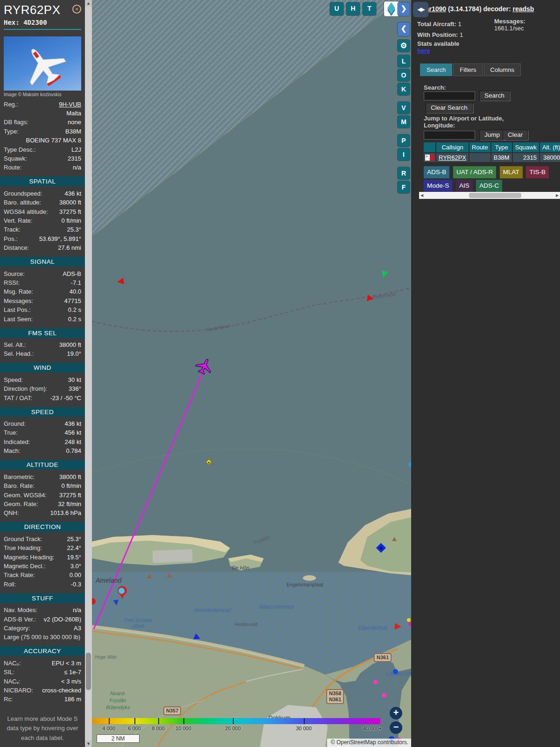 Image resolution: width=560 pixels, height=747 pixels. I want to click on map-attribution: © OpenStreetMap contributors., so click(369, 743).